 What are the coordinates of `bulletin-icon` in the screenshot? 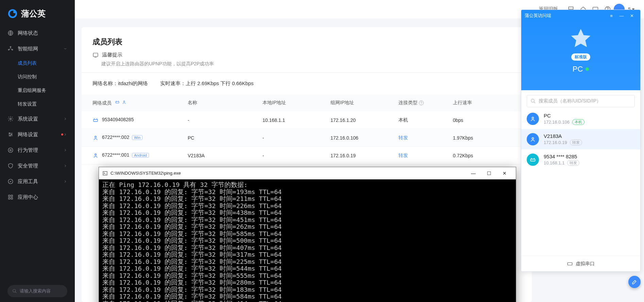 It's located at (96, 55).